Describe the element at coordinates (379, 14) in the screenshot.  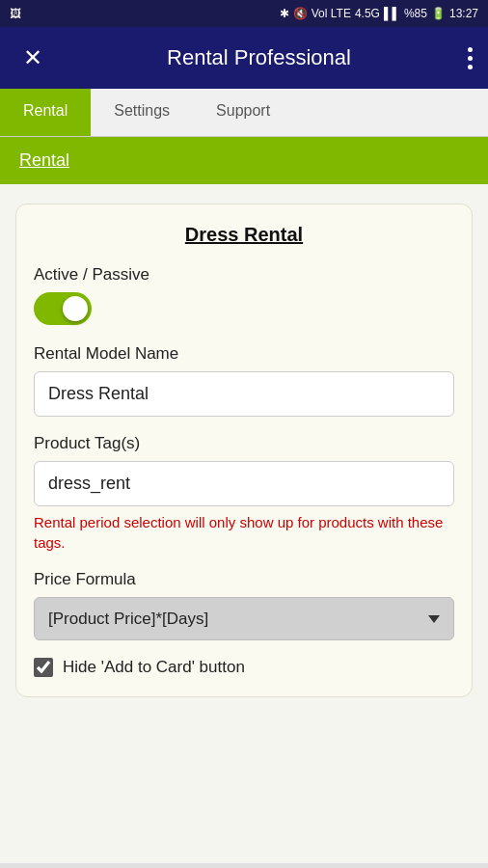
I see `status-bar-right: ✱ 🔇 Vol LTE 4.5G ▌▌ %85 🔋 13:27` at that location.